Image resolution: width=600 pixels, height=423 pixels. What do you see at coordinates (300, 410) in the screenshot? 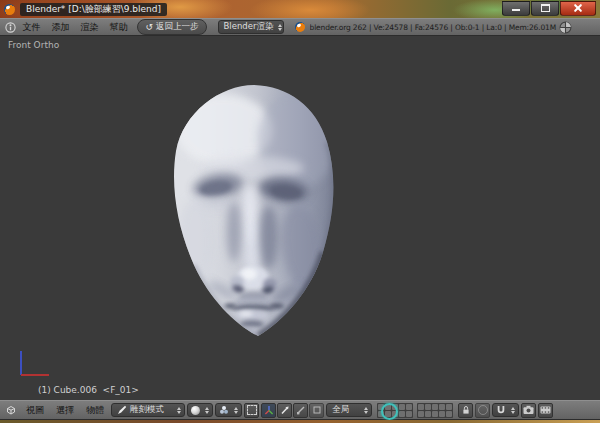
I see `viewport-header: 視圖 選擇 物體 雕刻模式` at bounding box center [300, 410].